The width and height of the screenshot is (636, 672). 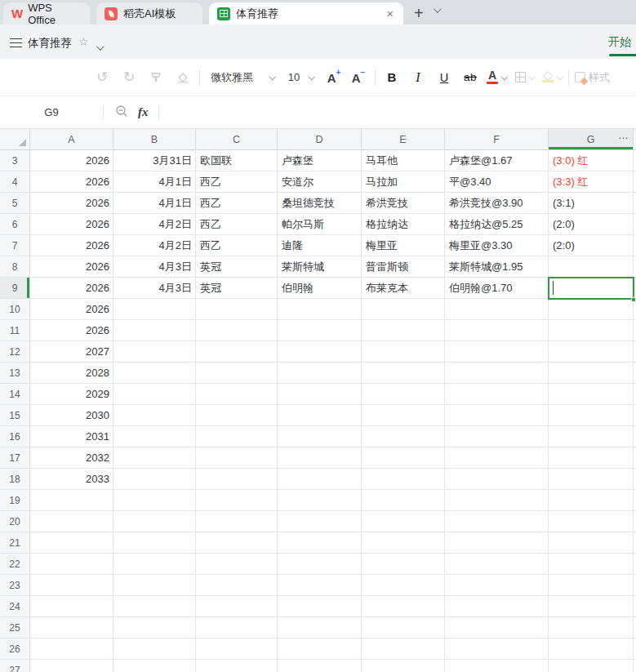 What do you see at coordinates (15, 203) in the screenshot?
I see `row-header-5: 5` at bounding box center [15, 203].